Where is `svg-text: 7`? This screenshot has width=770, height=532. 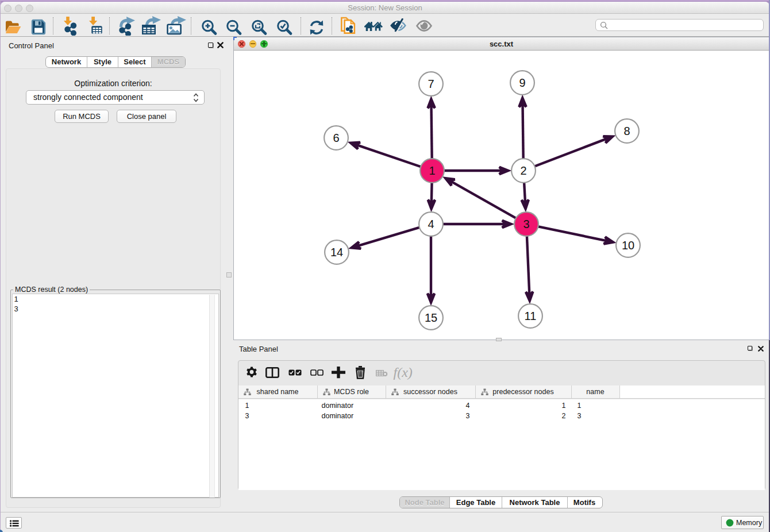 svg-text: 7 is located at coordinates (431, 84).